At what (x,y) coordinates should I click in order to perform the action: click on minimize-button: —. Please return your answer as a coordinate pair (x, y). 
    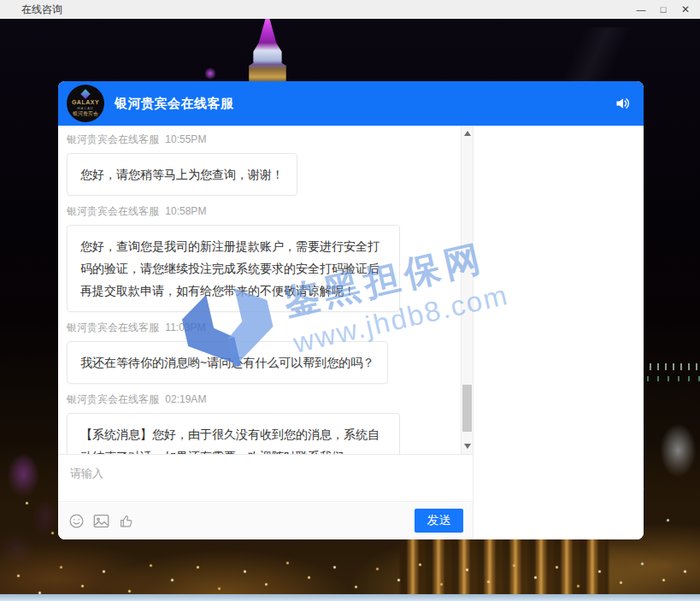
    Looking at the image, I should click on (641, 9).